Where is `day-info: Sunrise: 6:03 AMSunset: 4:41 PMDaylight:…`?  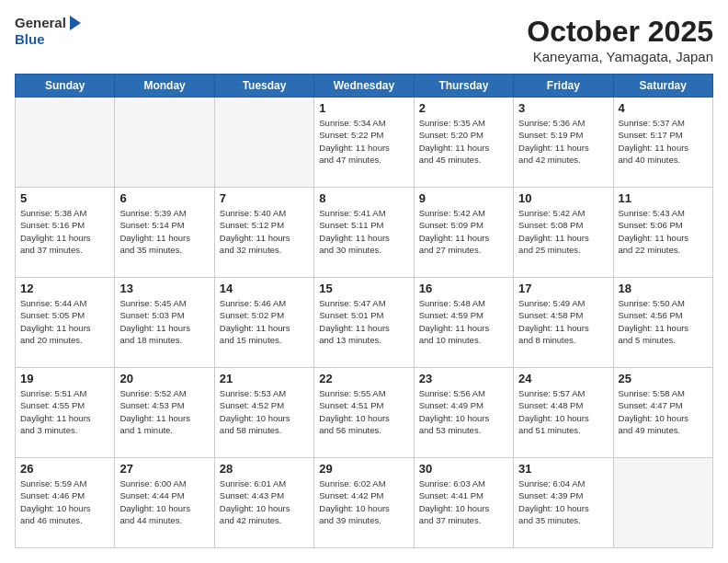
day-info: Sunrise: 6:03 AMSunset: 4:41 PMDaylight:… is located at coordinates (463, 502).